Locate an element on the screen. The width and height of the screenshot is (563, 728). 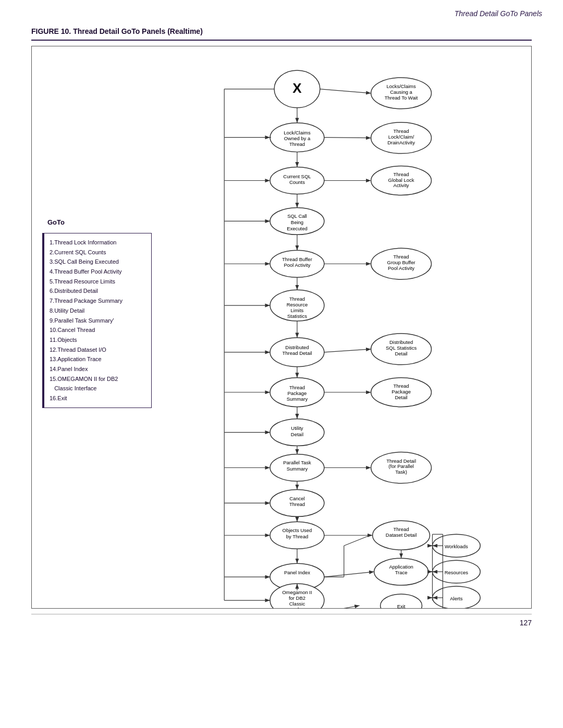
svg-text: Being is located at coordinates (297, 222).